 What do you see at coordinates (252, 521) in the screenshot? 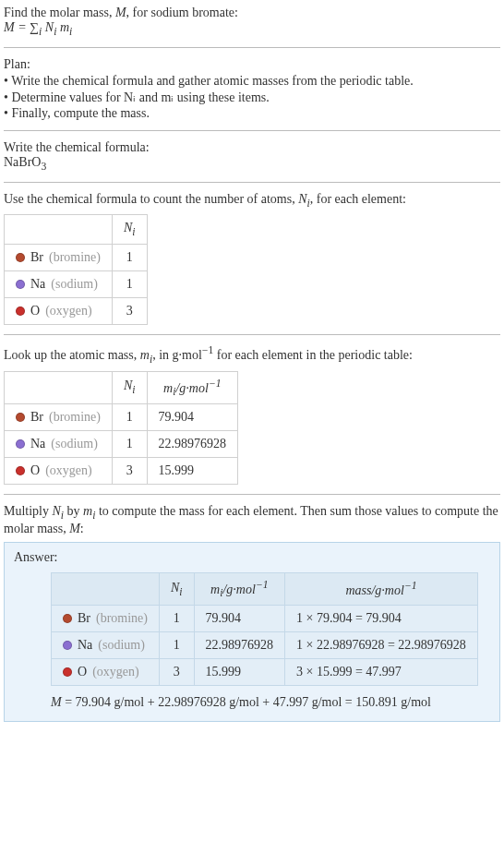
I see `compute-title: Multiply Ni by mi to compute the mass fo…` at bounding box center [252, 521].